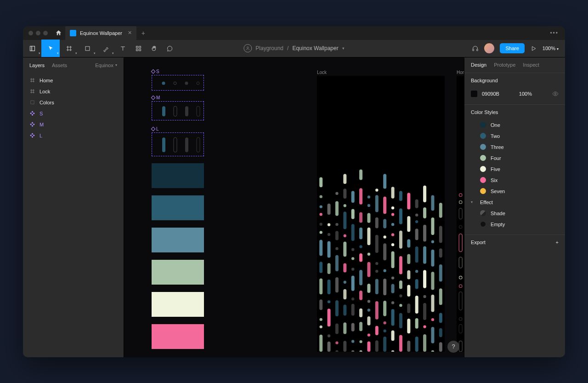 The height and width of the screenshot is (383, 588). I want to click on page-selector: Equinox▾, so click(106, 65).